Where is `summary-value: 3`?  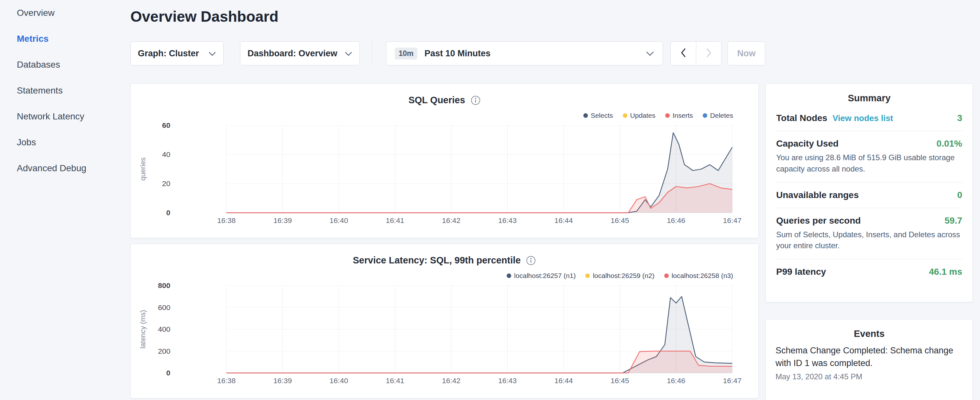 summary-value: 3 is located at coordinates (959, 118).